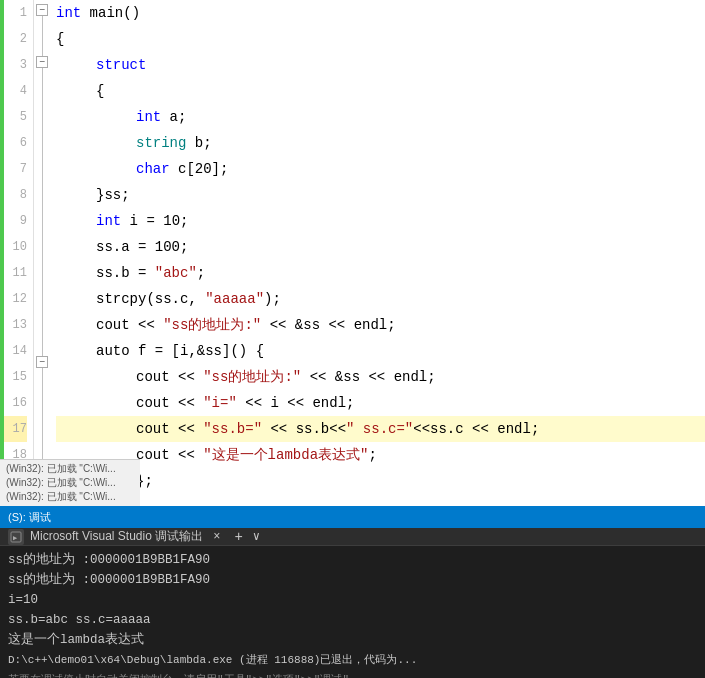 The image size is (705, 678). What do you see at coordinates (352, 640) in the screenshot?
I see `debug-line-5: 这是一个lambda表达式` at bounding box center [352, 640].